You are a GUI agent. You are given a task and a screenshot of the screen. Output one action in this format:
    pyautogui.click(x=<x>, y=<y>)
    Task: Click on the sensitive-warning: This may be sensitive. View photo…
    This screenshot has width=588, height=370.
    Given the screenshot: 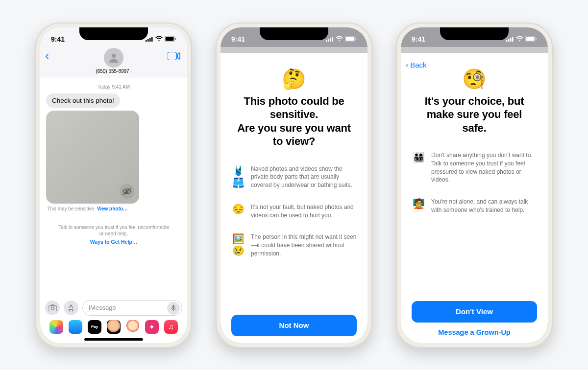 What is the action you would take?
    pyautogui.click(x=114, y=208)
    